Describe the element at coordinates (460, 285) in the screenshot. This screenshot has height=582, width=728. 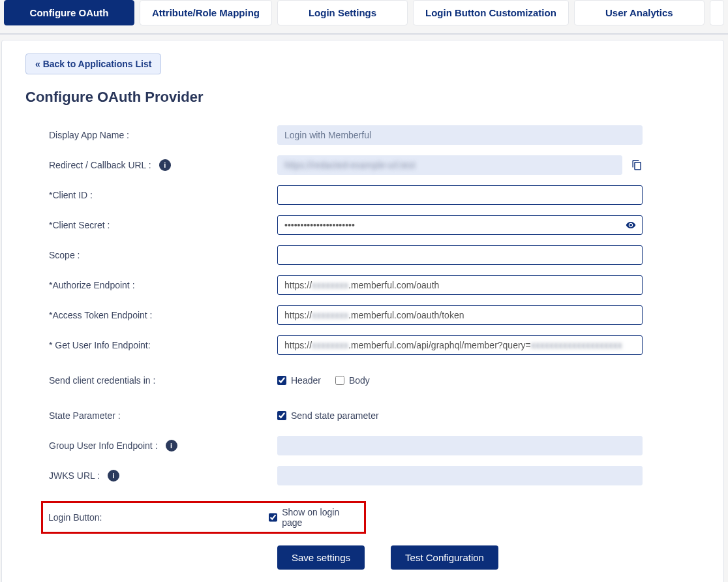
I see `authorize-endpoint-input: https://xxxxxxxx.memberful.com/oauth` at that location.